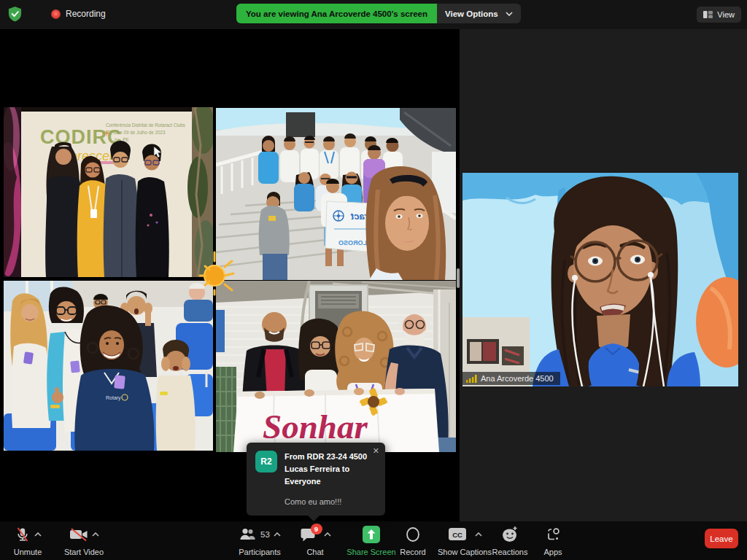  What do you see at coordinates (79, 534) in the screenshot?
I see `camera-off-icon` at bounding box center [79, 534].